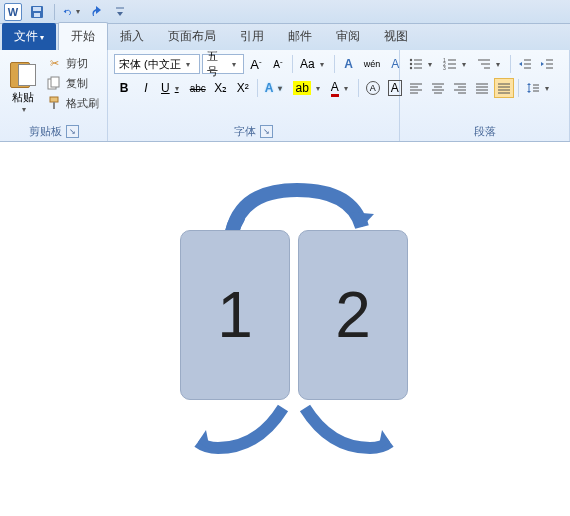  What do you see at coordinates (77, 84) in the screenshot?
I see `copy-label: 复制` at bounding box center [77, 84].